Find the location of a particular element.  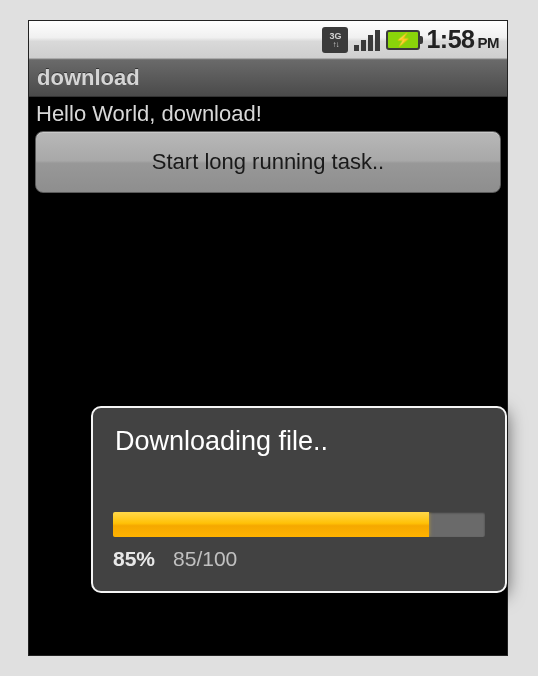

progress-text: 85% 85/100 is located at coordinates (299, 559).